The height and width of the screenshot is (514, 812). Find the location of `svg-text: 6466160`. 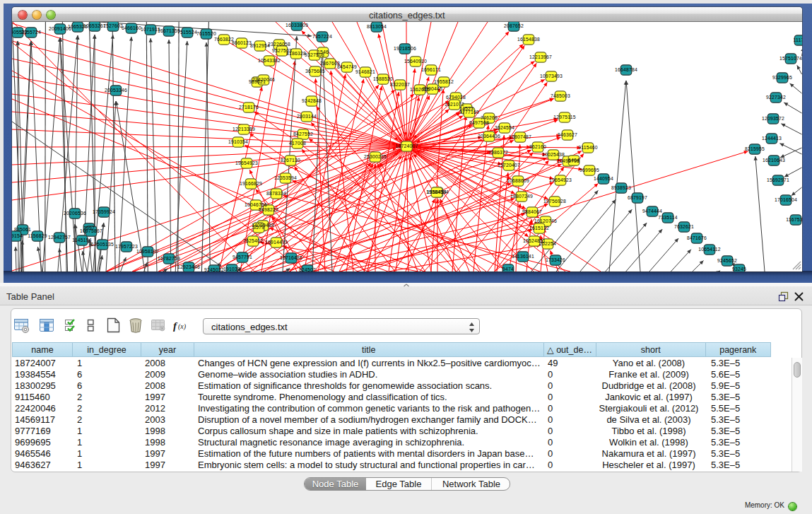

svg-text: 6466160 is located at coordinates (131, 28).